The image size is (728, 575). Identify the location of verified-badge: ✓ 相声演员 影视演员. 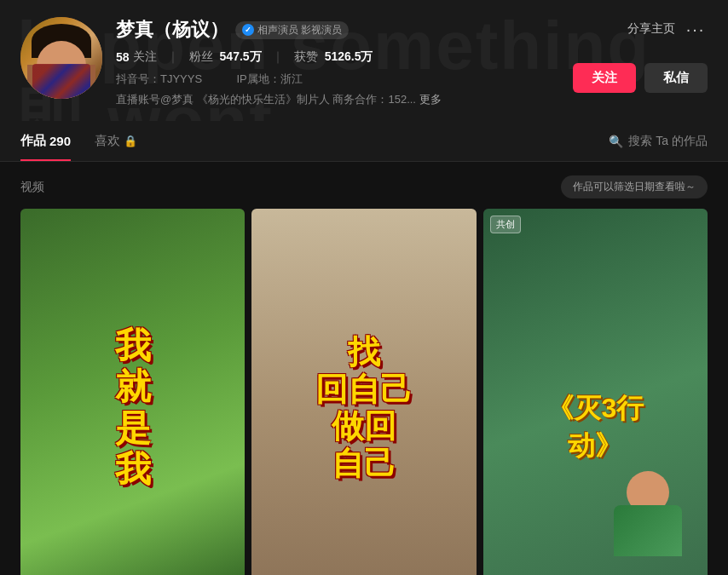
(292, 31).